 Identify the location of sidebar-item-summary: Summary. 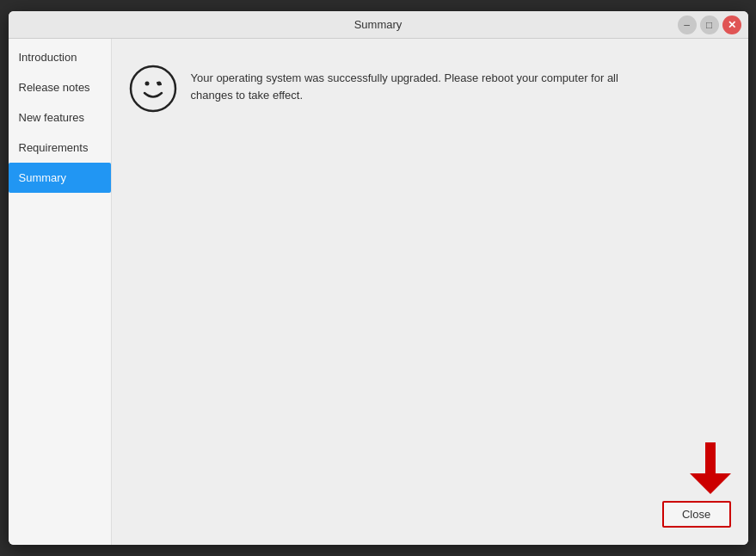
(60, 177).